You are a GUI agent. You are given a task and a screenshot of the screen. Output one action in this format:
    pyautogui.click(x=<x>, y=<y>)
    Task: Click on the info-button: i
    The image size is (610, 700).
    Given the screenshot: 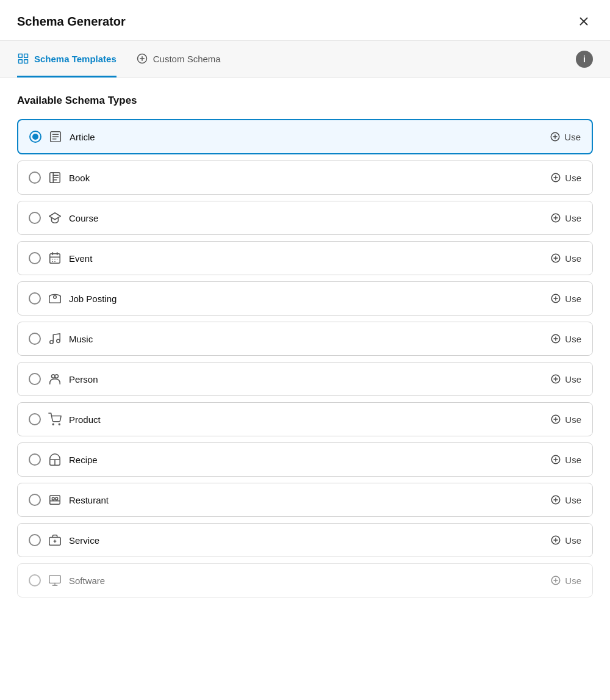 What is the action you would take?
    pyautogui.click(x=584, y=59)
    